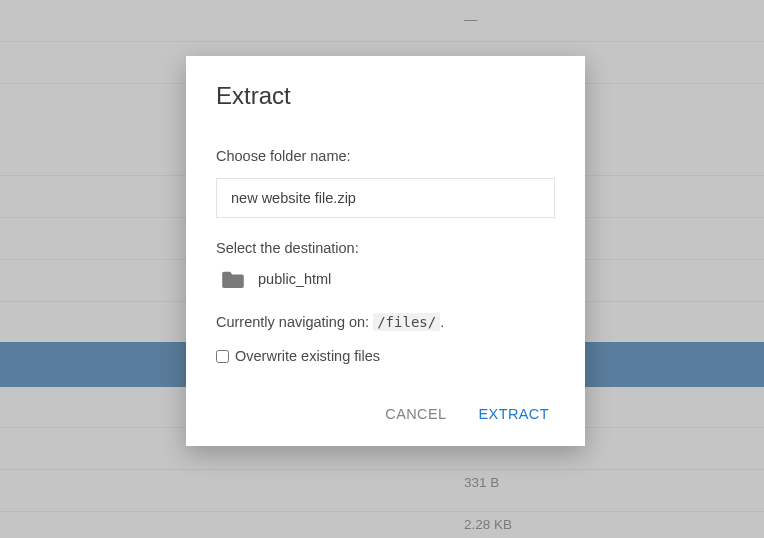  Describe the element at coordinates (514, 414) in the screenshot. I see `extract-button: EXTRACT` at that location.